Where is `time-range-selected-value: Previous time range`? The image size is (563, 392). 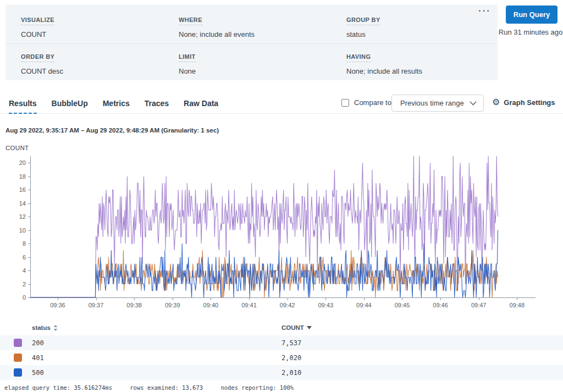
time-range-selected-value: Previous time range is located at coordinates (432, 103).